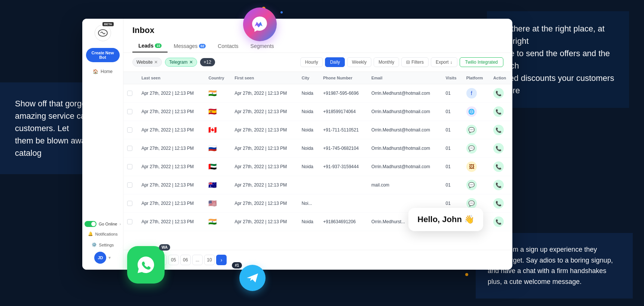  I want to click on col-country: Country, so click(218, 78).